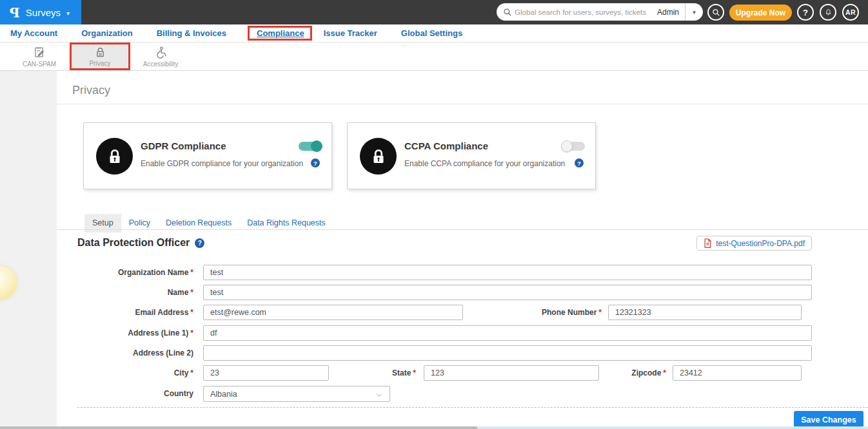  What do you see at coordinates (224, 394) in the screenshot?
I see `country-value: Albania` at bounding box center [224, 394].